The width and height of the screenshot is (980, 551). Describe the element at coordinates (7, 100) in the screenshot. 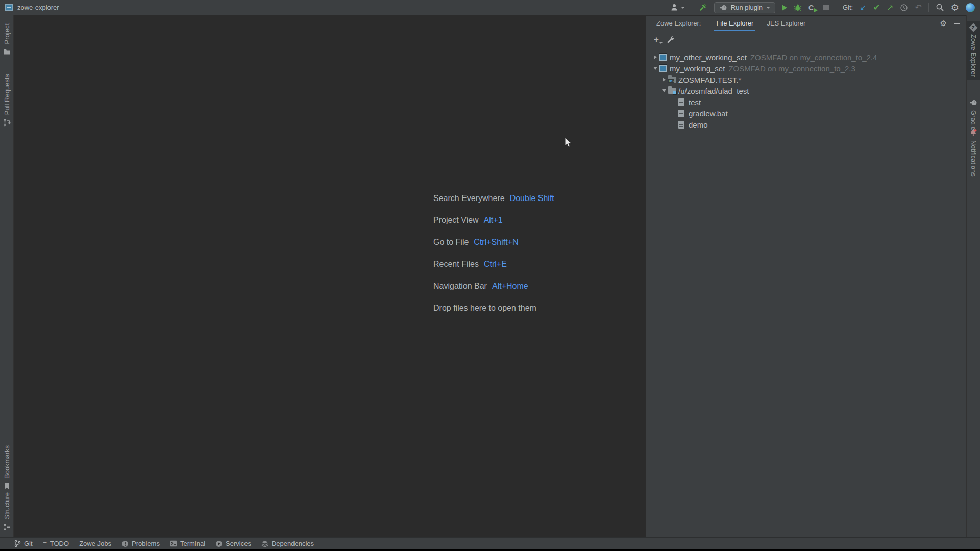

I see `sidebar-item-pull-requests: Pull Requests` at that location.